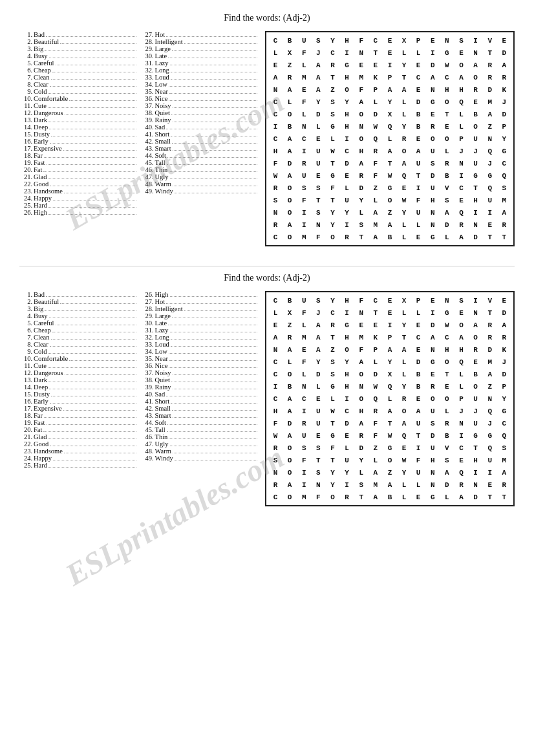 This screenshot has height=756, width=534. I want to click on word-text: Large, so click(163, 49).